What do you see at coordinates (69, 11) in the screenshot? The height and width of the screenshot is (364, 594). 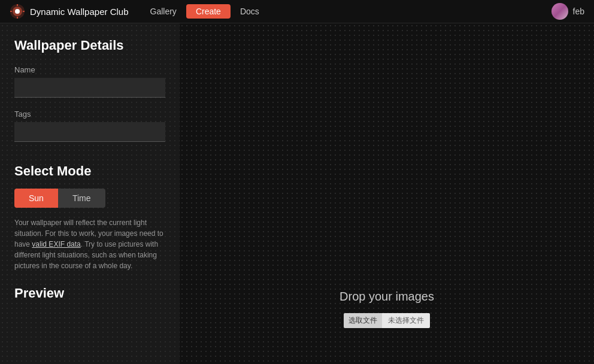 I see `nav-brand: Dynamic Wallpaper Club` at bounding box center [69, 11].